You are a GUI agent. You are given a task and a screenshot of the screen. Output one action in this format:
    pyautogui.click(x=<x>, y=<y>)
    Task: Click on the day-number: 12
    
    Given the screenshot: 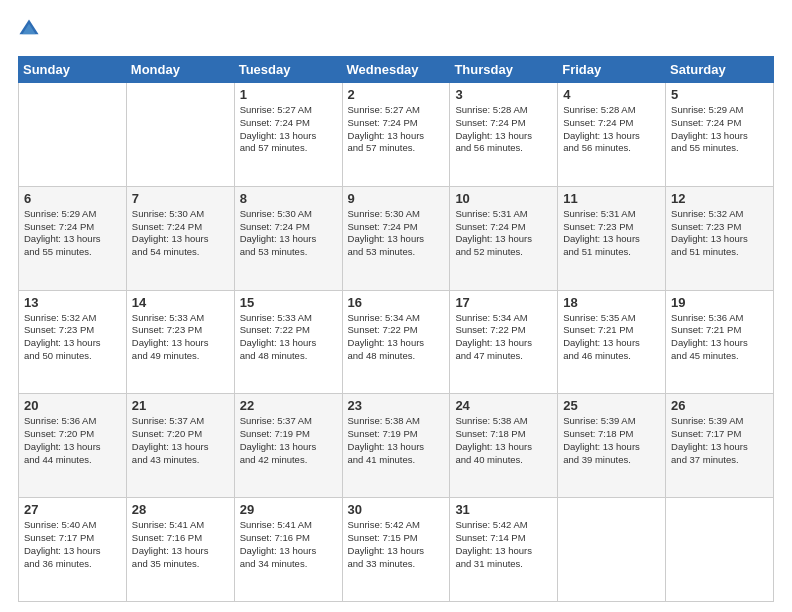 What is the action you would take?
    pyautogui.click(x=720, y=198)
    